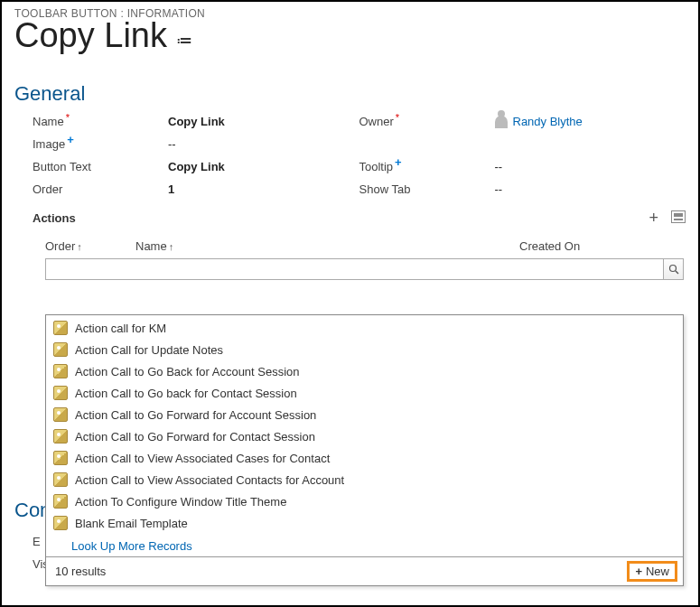  Describe the element at coordinates (673, 269) in the screenshot. I see `lookup-search-button` at that location.